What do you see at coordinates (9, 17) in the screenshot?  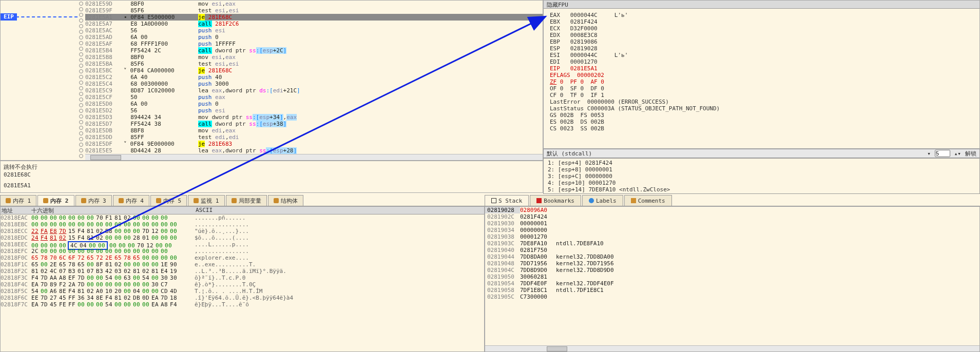 I see `eip-marker: EIP` at bounding box center [9, 17].